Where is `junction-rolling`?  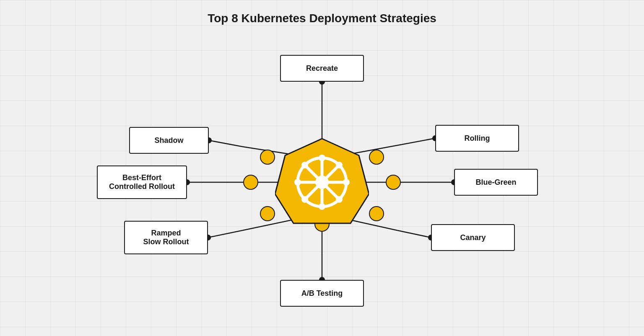 junction-rolling is located at coordinates (377, 157).